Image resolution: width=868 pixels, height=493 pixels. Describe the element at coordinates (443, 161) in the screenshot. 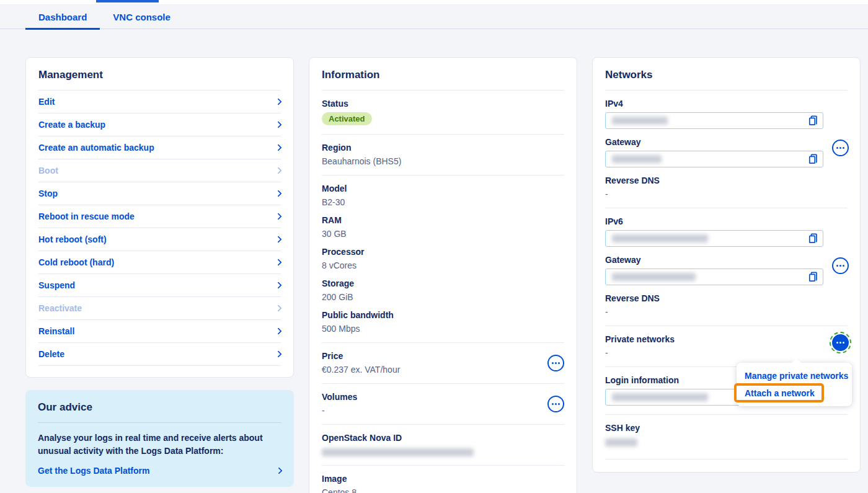

I see `region-value: Beauharnois (BHS5)` at that location.